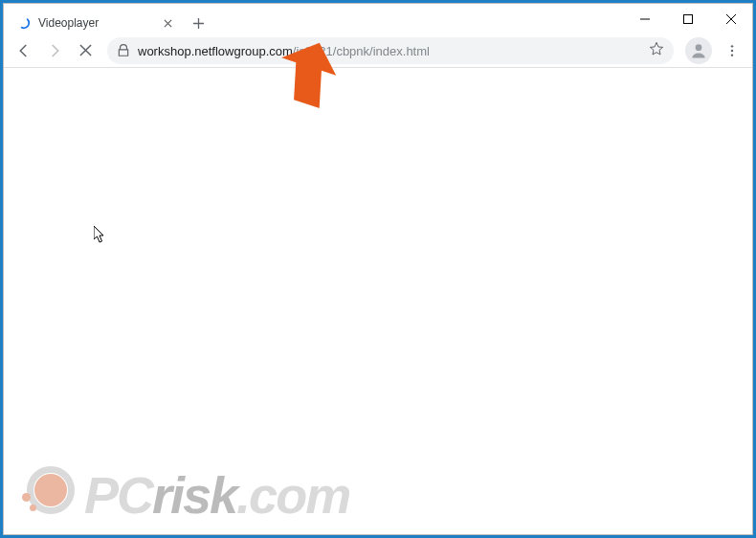 The height and width of the screenshot is (538, 756). I want to click on lock-icon, so click(123, 51).